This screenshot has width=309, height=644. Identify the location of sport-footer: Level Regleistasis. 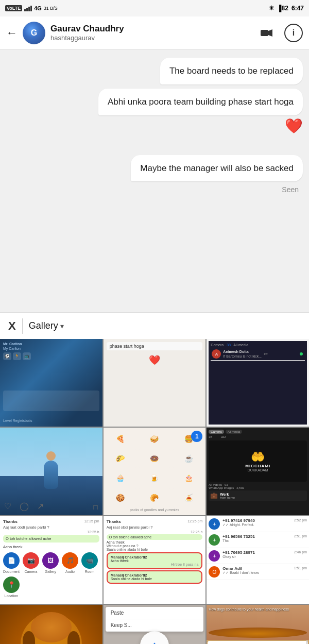
(18, 420).